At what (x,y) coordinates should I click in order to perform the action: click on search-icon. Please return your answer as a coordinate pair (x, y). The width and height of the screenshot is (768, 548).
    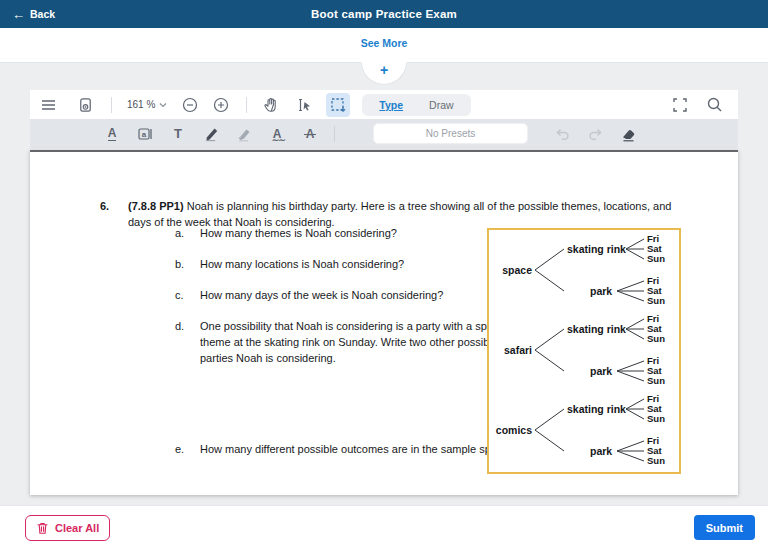
    Looking at the image, I should click on (714, 105).